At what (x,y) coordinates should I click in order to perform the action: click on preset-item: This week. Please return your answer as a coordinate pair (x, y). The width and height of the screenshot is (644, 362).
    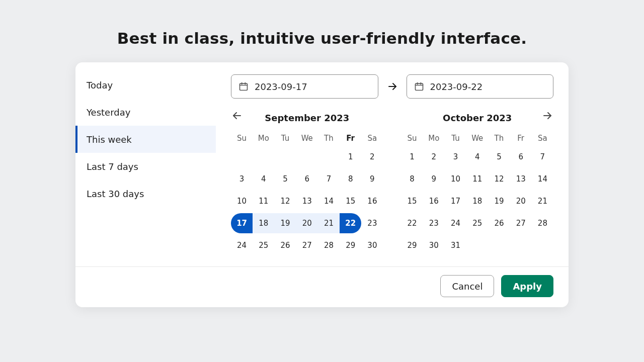
    Looking at the image, I should click on (146, 139).